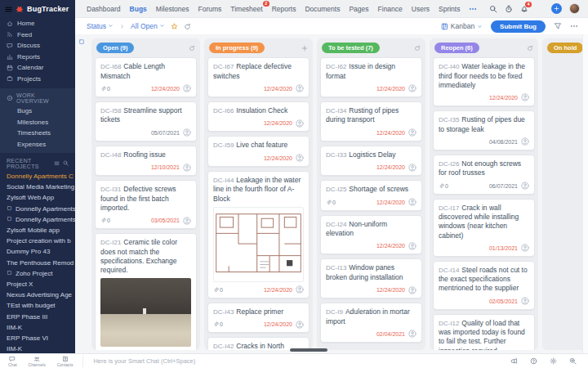 This screenshot has width=588, height=368. I want to click on dock-item-chat: Chat, so click(13, 361).